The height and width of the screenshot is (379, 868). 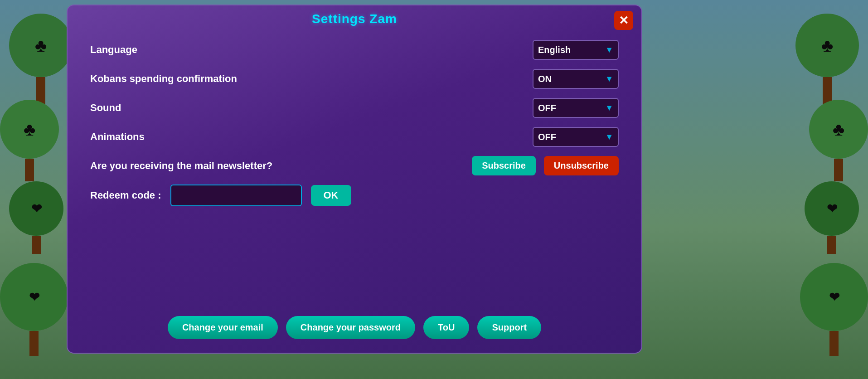 What do you see at coordinates (354, 108) in the screenshot?
I see `sound-row: Sound OFF ▼` at bounding box center [354, 108].